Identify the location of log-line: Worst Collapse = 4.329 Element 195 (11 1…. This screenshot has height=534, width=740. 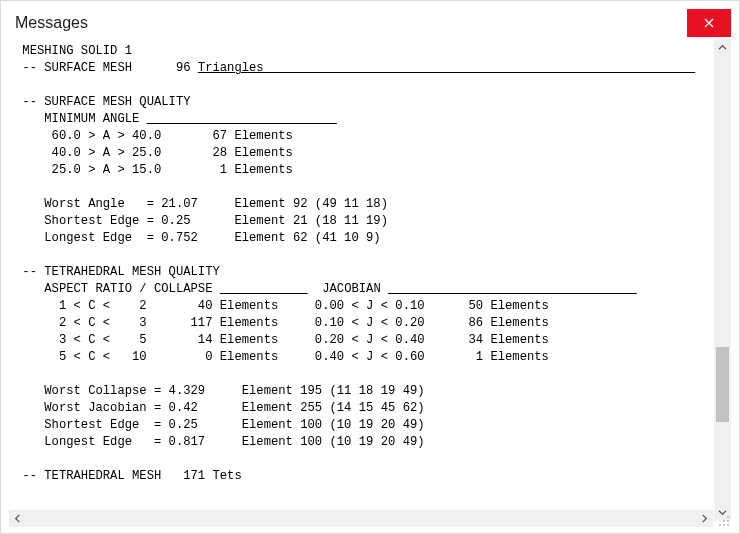
(362, 392).